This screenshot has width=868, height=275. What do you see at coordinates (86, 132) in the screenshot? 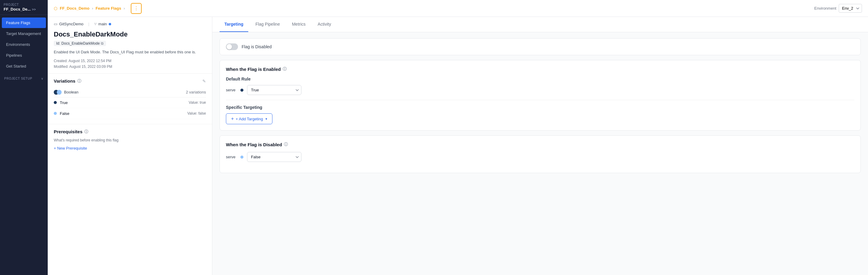
I see `prerequisites-info-icon: ⓘ` at bounding box center [86, 132].